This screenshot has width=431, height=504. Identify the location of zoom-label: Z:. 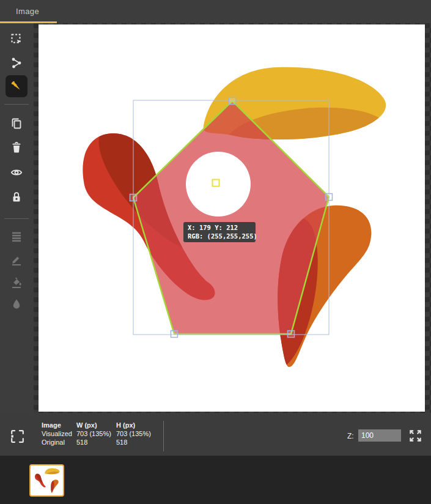
(351, 436).